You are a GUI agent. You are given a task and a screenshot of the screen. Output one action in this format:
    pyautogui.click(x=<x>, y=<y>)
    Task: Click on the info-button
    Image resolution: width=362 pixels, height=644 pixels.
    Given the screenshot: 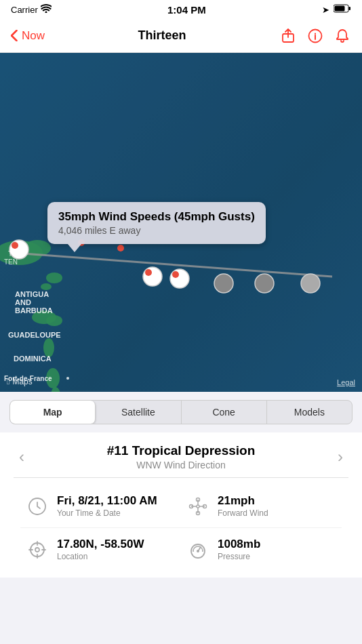 What is the action you would take?
    pyautogui.click(x=315, y=36)
    